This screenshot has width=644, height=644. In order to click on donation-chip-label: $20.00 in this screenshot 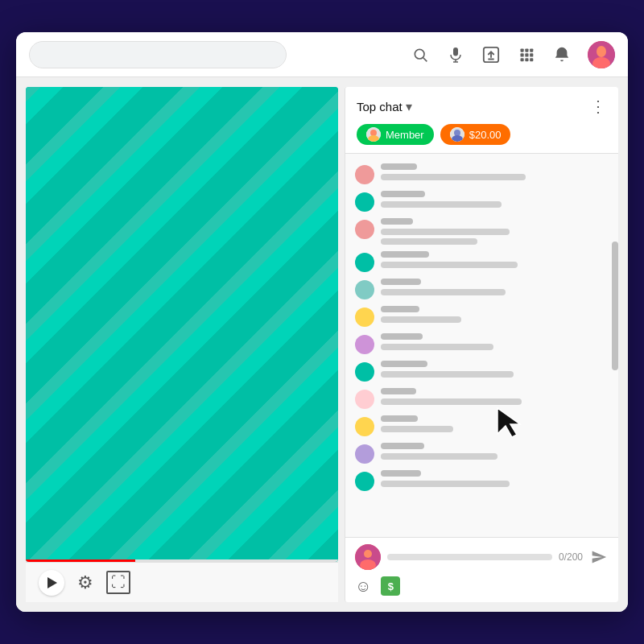, I will do `click(485, 135)`.